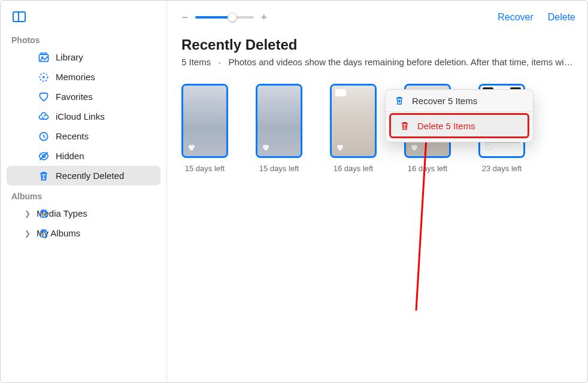 This screenshot has height=383, width=588. Describe the element at coordinates (69, 57) in the screenshot. I see `sidebar-item-label: Library` at that location.